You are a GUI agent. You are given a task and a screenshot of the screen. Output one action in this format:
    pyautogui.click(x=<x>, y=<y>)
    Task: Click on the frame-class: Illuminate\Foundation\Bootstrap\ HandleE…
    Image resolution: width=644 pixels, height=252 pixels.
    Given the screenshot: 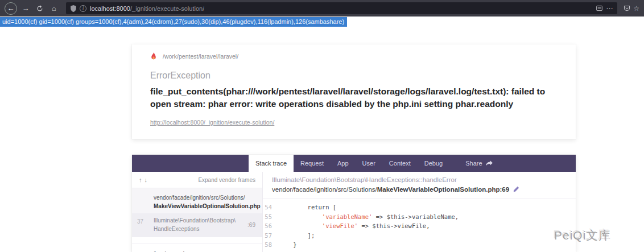 What is the action you would take?
    pyautogui.click(x=195, y=225)
    